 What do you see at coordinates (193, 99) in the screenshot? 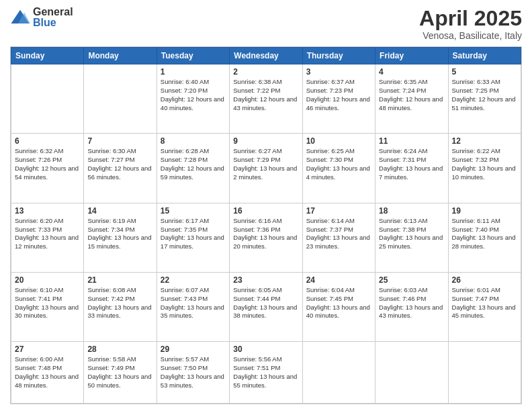
I see `table-row: 1Sunrise: 6:40 AMSunset: 7:20 PMDaylight…` at bounding box center [193, 99].